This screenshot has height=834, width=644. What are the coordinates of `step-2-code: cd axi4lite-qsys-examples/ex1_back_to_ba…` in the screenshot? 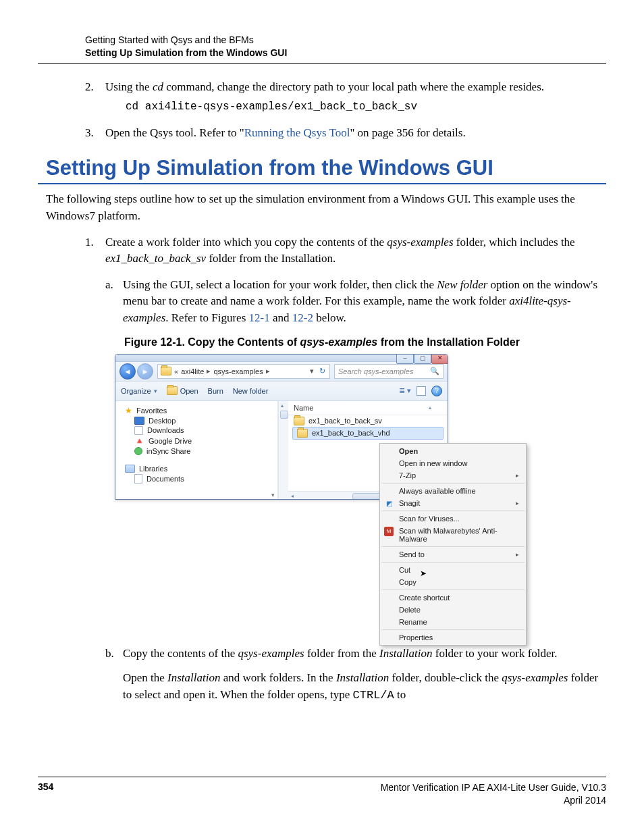 It's located at (356, 107).